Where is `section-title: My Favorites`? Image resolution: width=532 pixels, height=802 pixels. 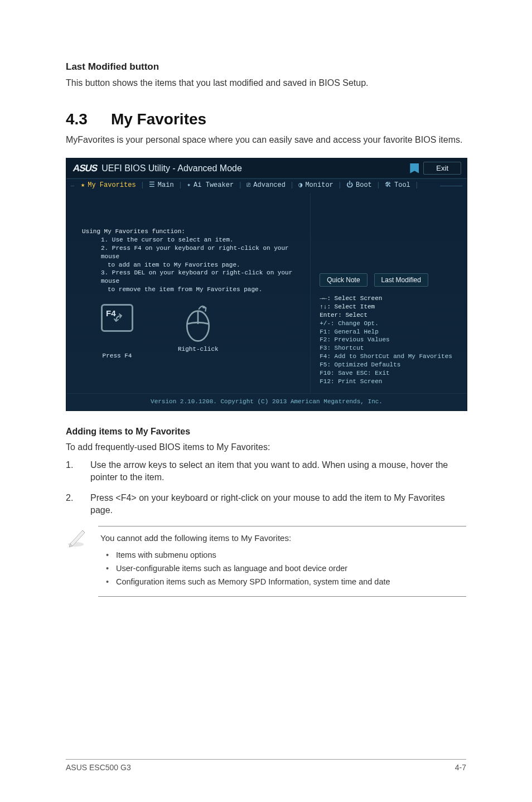 section-title: My Favorites is located at coordinates (158, 119).